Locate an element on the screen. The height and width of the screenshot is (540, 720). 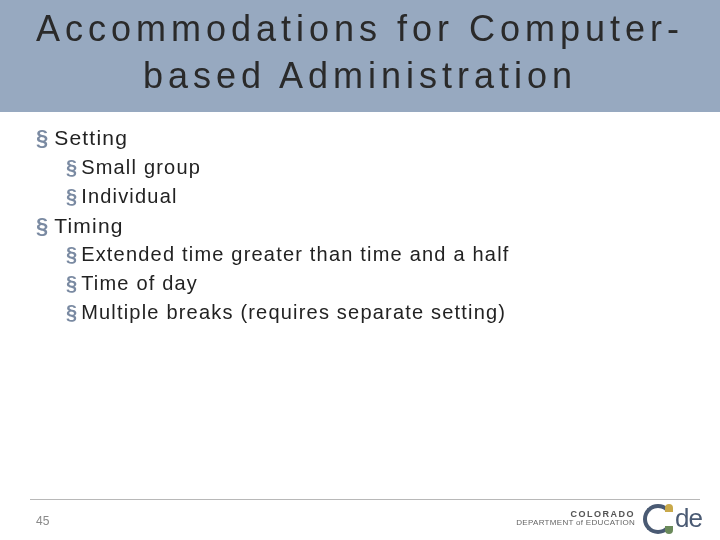
bullet-text: Time of day is located at coordinates (140, 284).